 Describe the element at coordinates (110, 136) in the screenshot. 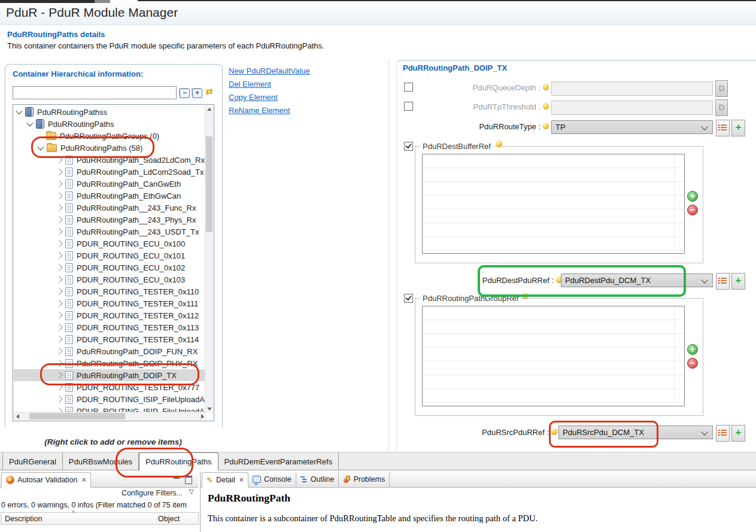

I see `tree-item: PduRRoutingPathGroups (0)` at that location.